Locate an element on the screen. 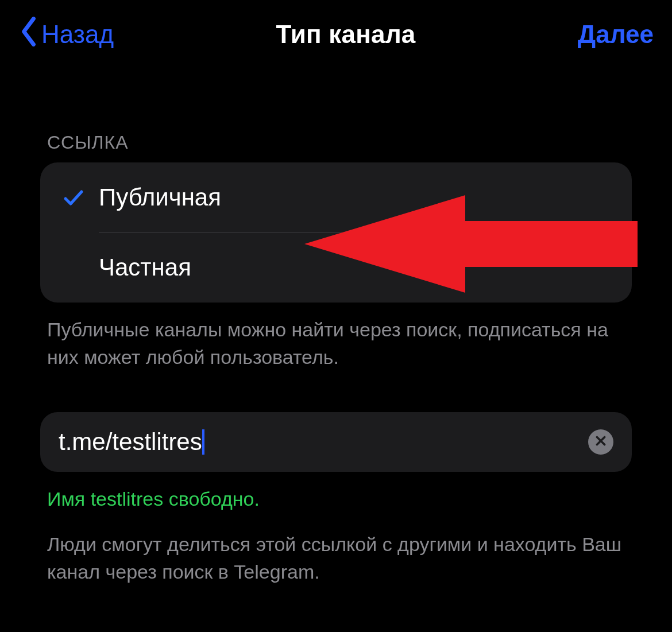  channel-link-input: t.me/testlitres is located at coordinates (336, 442).